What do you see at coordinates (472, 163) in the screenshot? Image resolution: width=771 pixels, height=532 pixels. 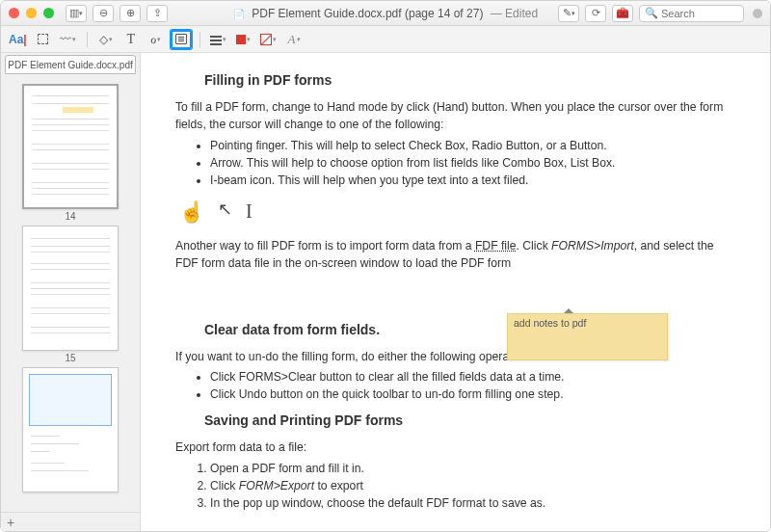 I see `list-item: Arrow. This will help to choose option f…` at bounding box center [472, 163].